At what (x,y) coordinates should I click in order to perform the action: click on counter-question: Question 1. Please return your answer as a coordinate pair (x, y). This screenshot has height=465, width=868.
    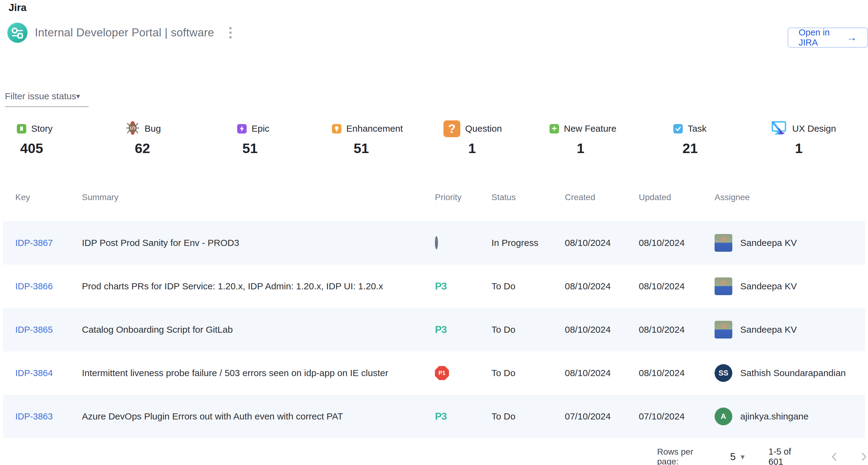
    Looking at the image, I should click on (472, 138).